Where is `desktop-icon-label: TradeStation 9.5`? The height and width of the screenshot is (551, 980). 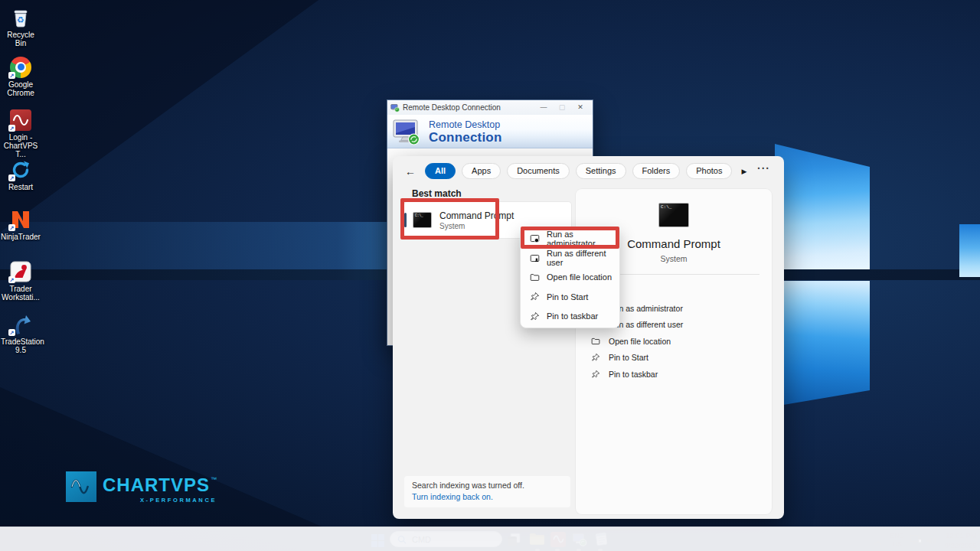
desktop-icon-label: TradeStation 9.5 is located at coordinates (21, 346).